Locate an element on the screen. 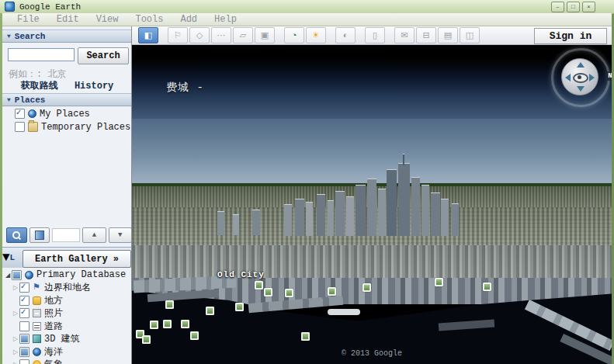  places-checkbox is located at coordinates (25, 301).